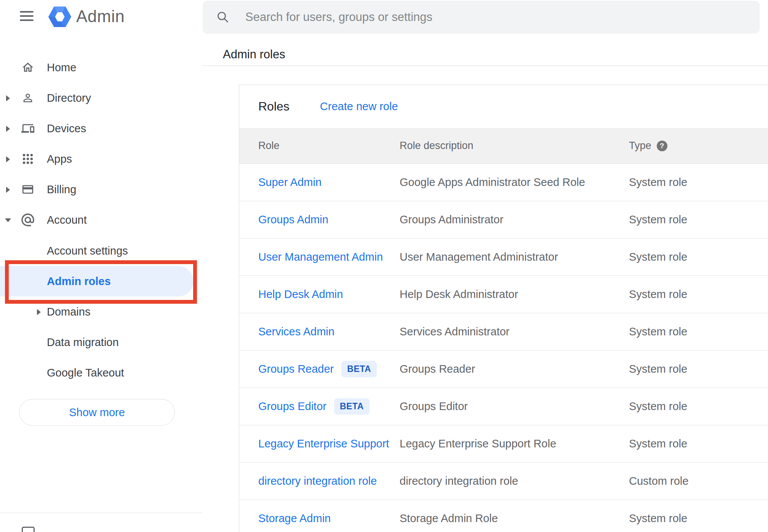 The height and width of the screenshot is (532, 768). Describe the element at coordinates (324, 444) in the screenshot. I see `role-cell: Legacy Enterprise Support` at that location.